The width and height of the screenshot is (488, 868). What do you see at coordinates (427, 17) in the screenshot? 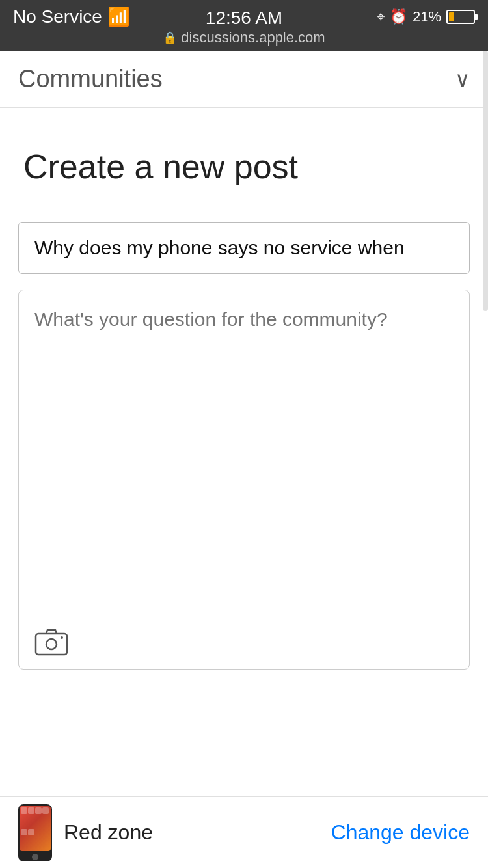
I see `battery-percent: 21%` at bounding box center [427, 17].